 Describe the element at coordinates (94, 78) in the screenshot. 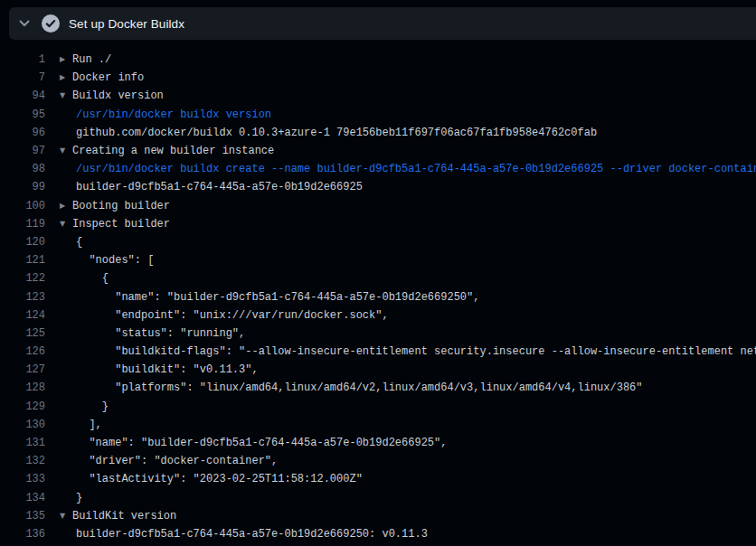

I see `group-title: ▶Docker info` at that location.